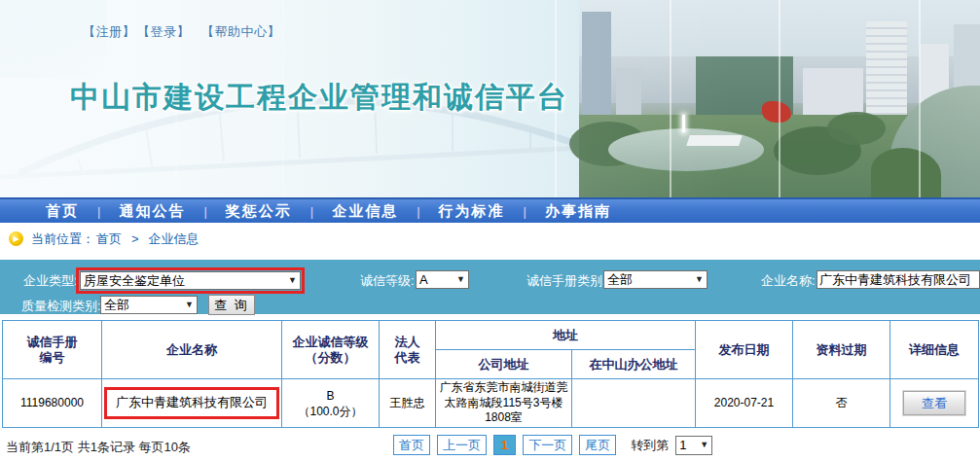  What do you see at coordinates (193, 350) in the screenshot?
I see `col-header-name: 企业名称` at bounding box center [193, 350].